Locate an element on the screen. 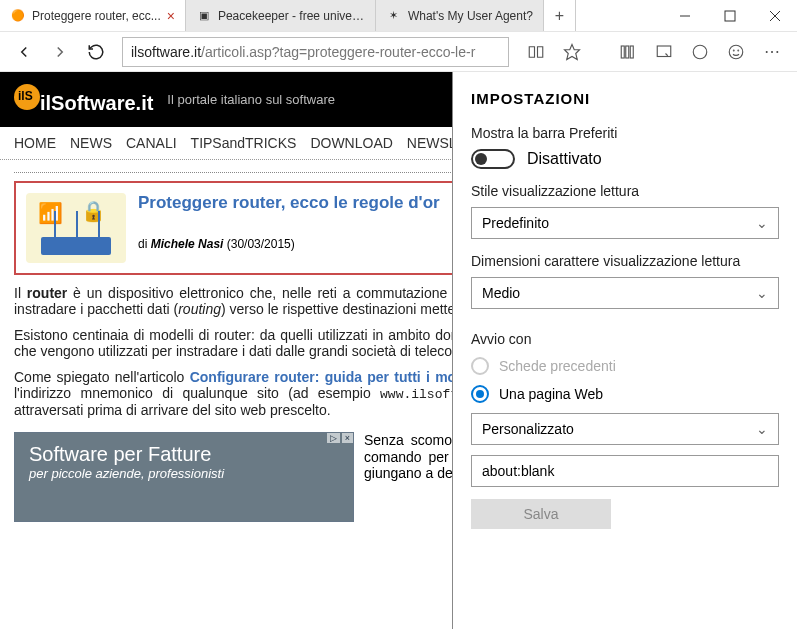 The image size is (797, 629). address-bar: ilsoftware.it/articoli.asp?tag=protegger… is located at coordinates (316, 52).